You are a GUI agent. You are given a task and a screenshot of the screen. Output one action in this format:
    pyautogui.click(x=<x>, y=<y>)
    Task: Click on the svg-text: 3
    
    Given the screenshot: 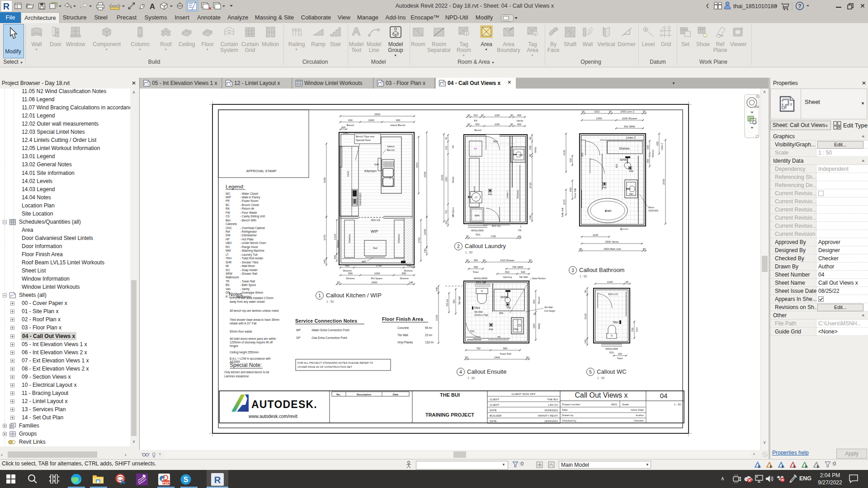 What is the action you would take?
    pyautogui.click(x=573, y=270)
    